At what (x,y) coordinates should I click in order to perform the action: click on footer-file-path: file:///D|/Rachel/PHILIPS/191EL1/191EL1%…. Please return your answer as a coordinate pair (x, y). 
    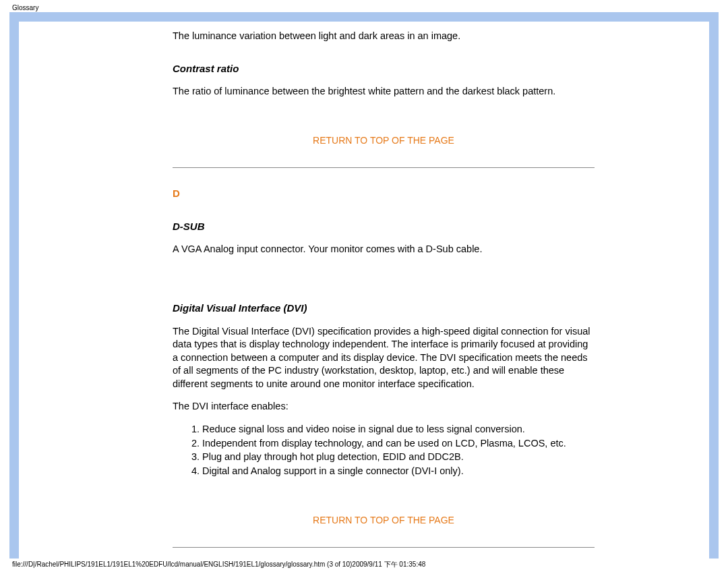
    Looking at the image, I should click on (218, 565).